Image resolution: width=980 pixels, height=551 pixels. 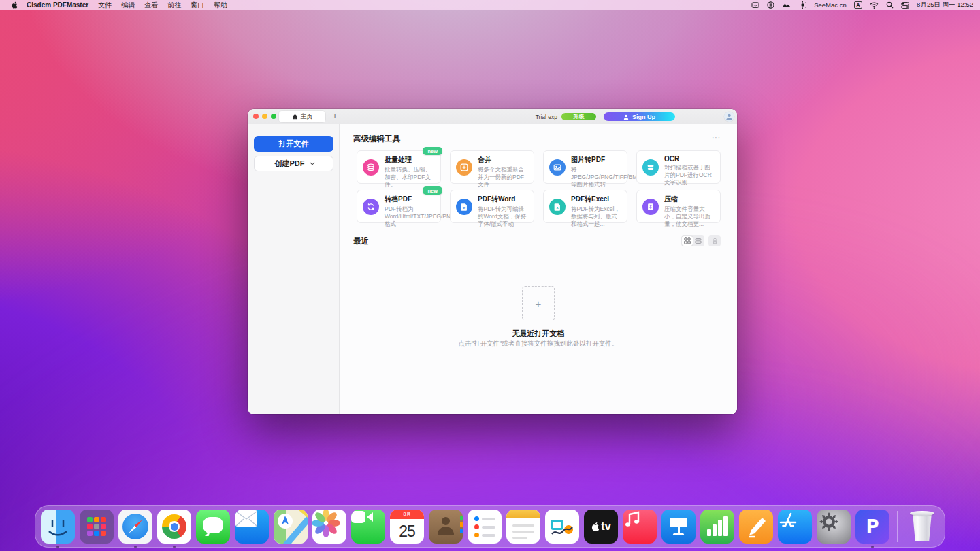 What do you see at coordinates (538, 303) in the screenshot?
I see `drop-target: +` at bounding box center [538, 303].